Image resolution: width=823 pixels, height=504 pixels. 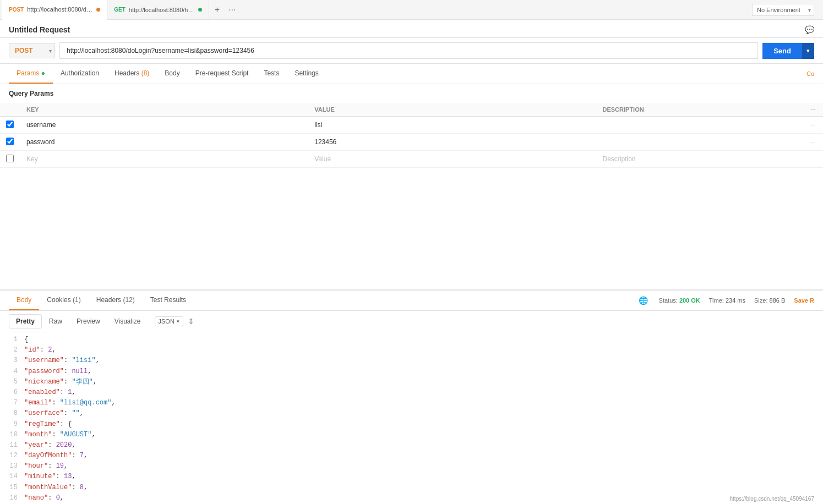 I want to click on environment-dropdown: No Environment, so click(x=783, y=10).